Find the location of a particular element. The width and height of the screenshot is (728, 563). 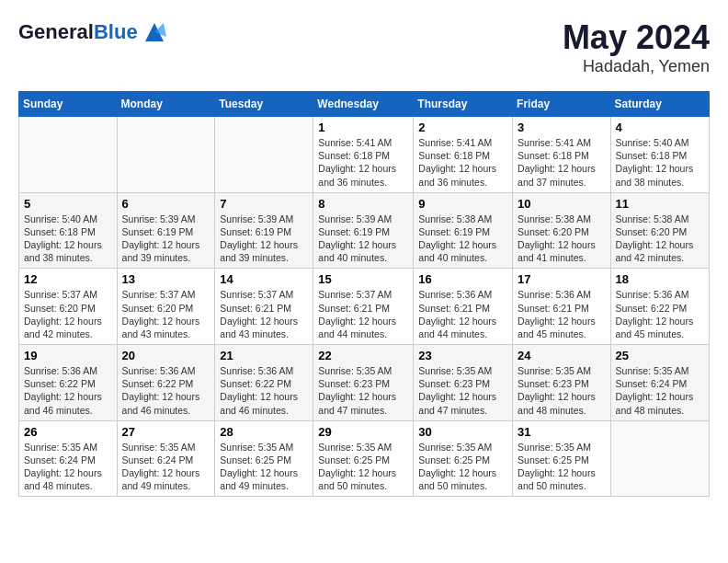

day-number: 25 is located at coordinates (660, 355).